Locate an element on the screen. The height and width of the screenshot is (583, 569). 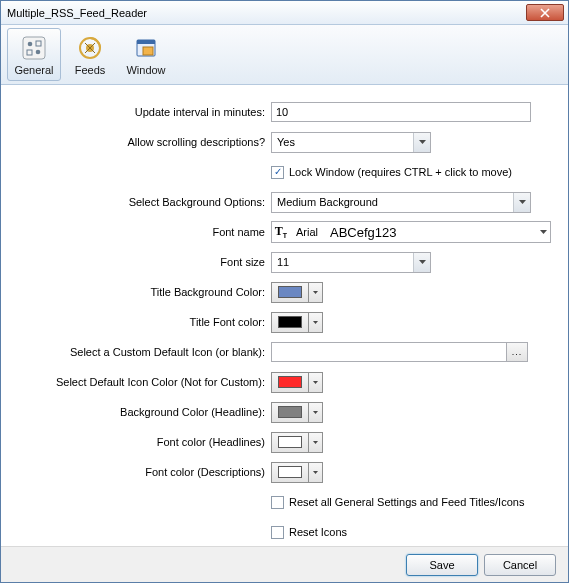
headline-font-label: Font color (Headlines) is located at coordinates (143, 442).